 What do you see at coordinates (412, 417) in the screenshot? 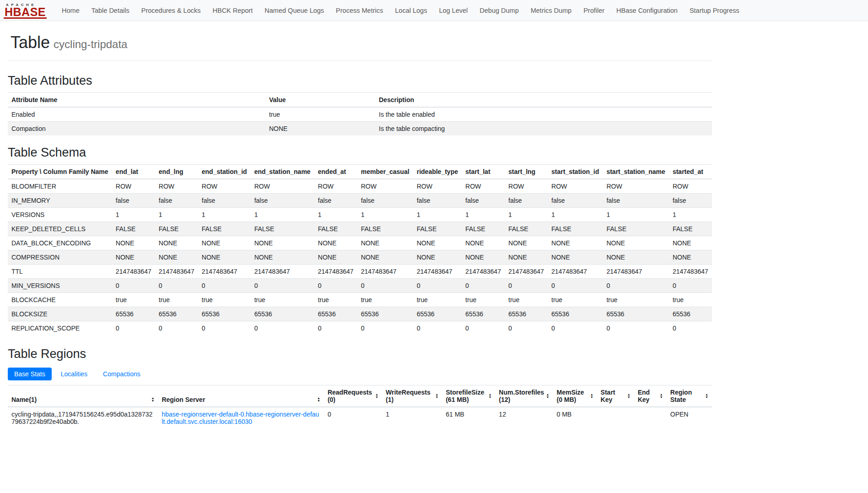
I see `region-write-requests-cell: 1` at bounding box center [412, 417].